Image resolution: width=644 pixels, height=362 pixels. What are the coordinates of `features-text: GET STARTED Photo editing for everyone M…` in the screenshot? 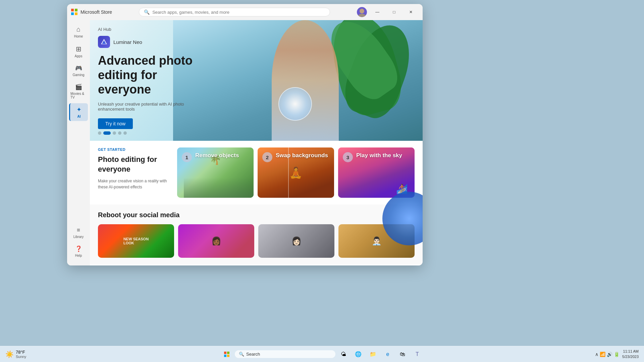 It's located at (135, 169).